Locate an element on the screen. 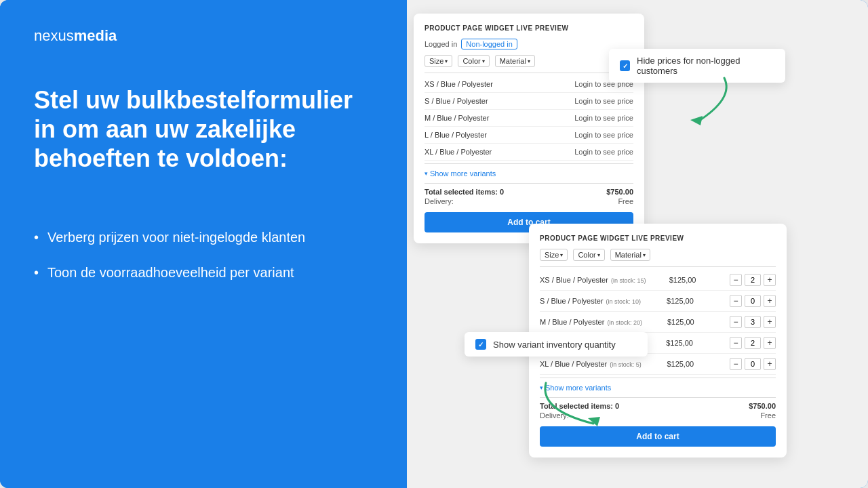 This screenshot has width=868, height=488. headline: Stel uw bulkbestelformulier in om aan uw… is located at coordinates (203, 129).